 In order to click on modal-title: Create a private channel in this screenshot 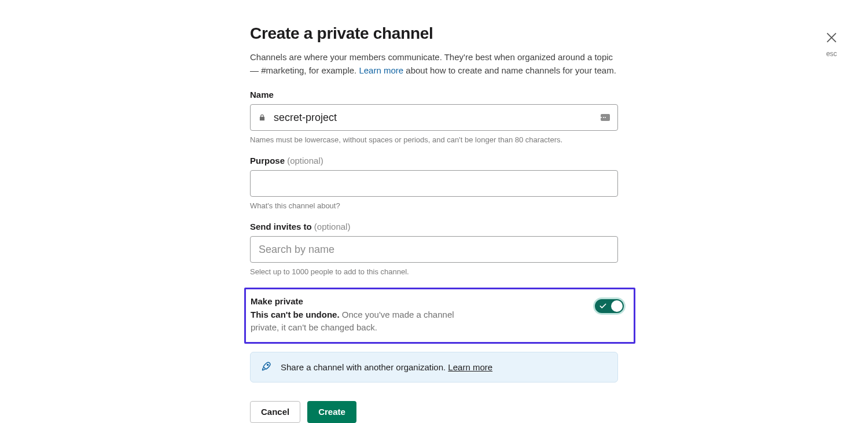, I will do `click(434, 34)`.